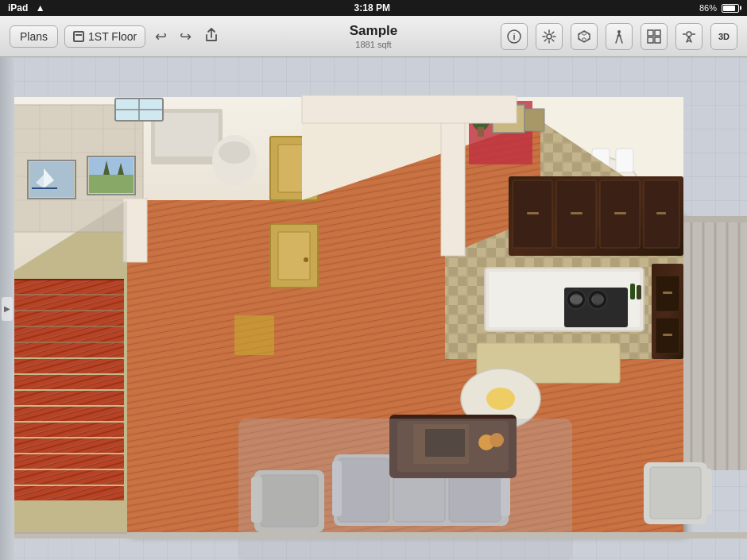 The image size is (747, 560). Describe the element at coordinates (619, 37) in the screenshot. I see `walk-mode-button` at that location.